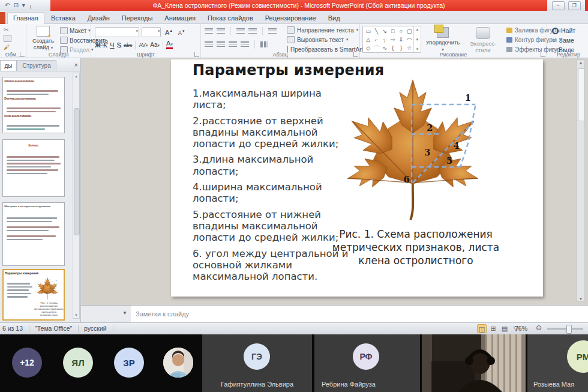 Image resolution: width=588 pixels, height=392 pixels. What do you see at coordinates (368, 31) in the screenshot?
I see `shape-icon: ▭` at bounding box center [368, 31].